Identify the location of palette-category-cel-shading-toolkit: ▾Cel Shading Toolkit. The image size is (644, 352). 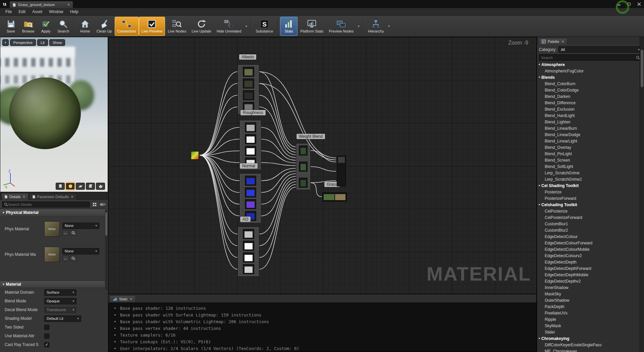
(590, 186).